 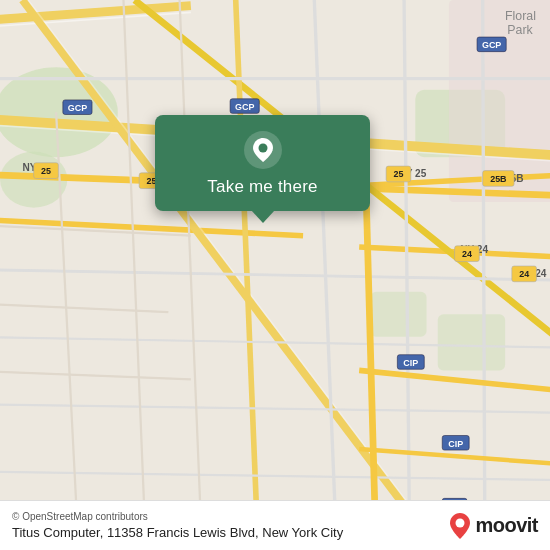 I want to click on moovit-pin-icon, so click(x=460, y=526).